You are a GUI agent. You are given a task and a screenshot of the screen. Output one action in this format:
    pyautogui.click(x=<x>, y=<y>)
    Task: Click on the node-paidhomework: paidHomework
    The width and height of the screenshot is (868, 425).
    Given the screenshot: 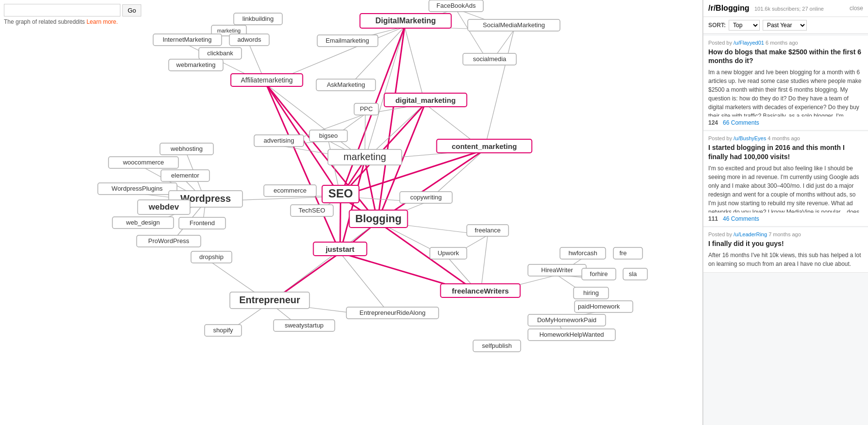 What is the action you would take?
    pyautogui.click(x=604, y=307)
    